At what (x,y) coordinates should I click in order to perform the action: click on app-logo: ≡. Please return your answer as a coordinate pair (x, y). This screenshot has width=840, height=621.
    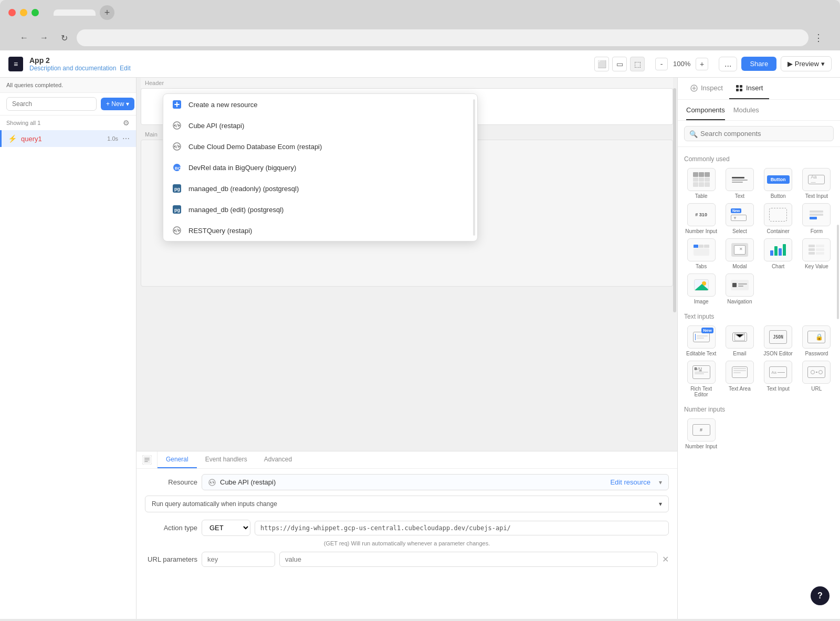
    Looking at the image, I should click on (16, 64).